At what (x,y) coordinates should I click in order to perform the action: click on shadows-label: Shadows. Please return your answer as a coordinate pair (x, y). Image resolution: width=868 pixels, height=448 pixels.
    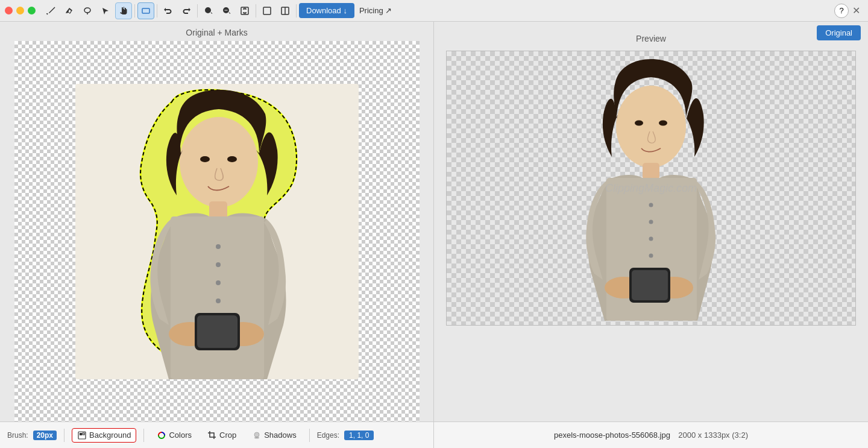
    Looking at the image, I should click on (280, 435).